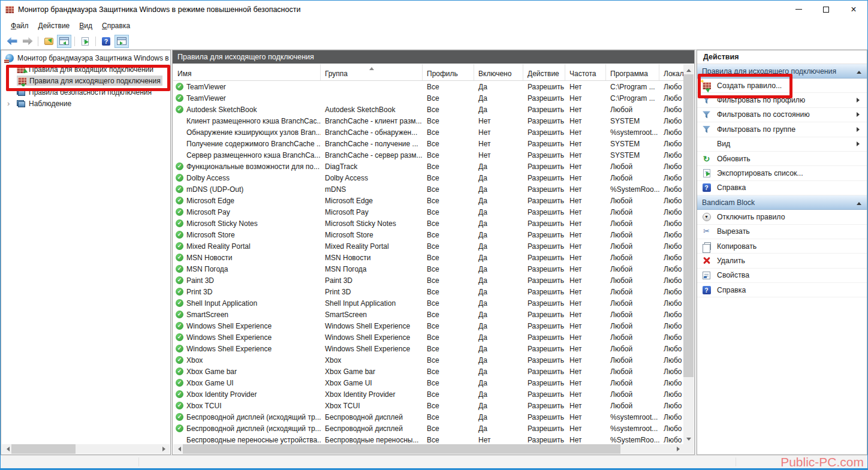 This screenshot has height=470, width=868. What do you see at coordinates (429, 212) in the screenshot?
I see `table-row: ✓Microsoft PayMicrosoft PayВсеДаРазрешит…` at bounding box center [429, 212].